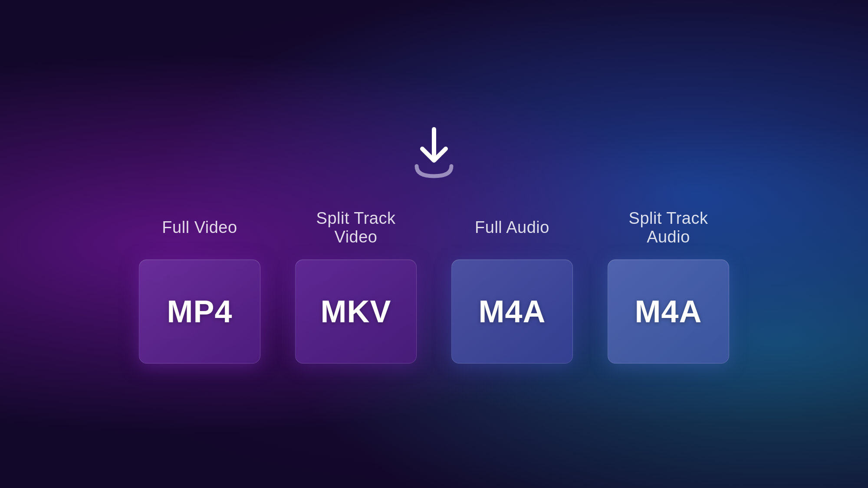 This screenshot has height=488, width=868. What do you see at coordinates (512, 311) in the screenshot?
I see `full-audio-card: M4A` at bounding box center [512, 311].